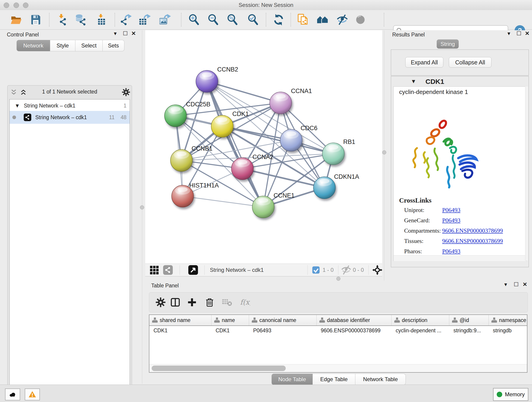  I want to click on tab-select: Select, so click(89, 46).